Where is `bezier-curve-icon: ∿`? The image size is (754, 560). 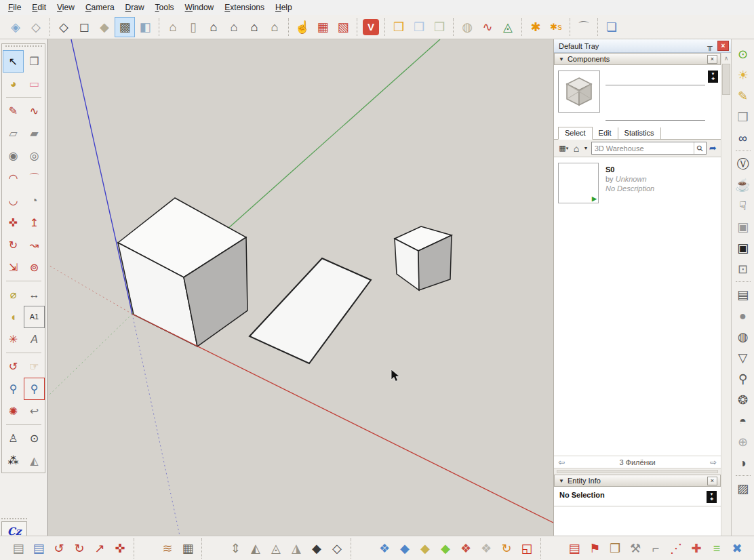
bezier-curve-icon: ∿ is located at coordinates (488, 27).